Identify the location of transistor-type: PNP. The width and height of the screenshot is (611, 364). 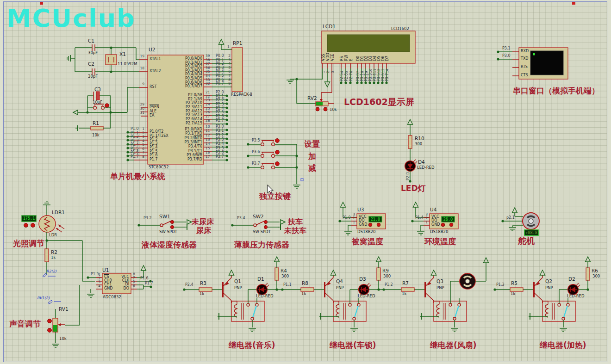
(549, 288).